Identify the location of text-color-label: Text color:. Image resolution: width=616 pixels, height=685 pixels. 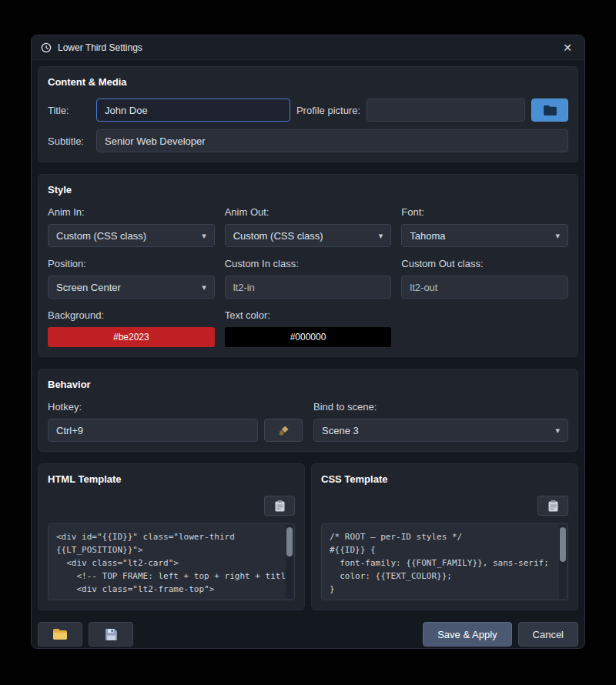
(308, 316).